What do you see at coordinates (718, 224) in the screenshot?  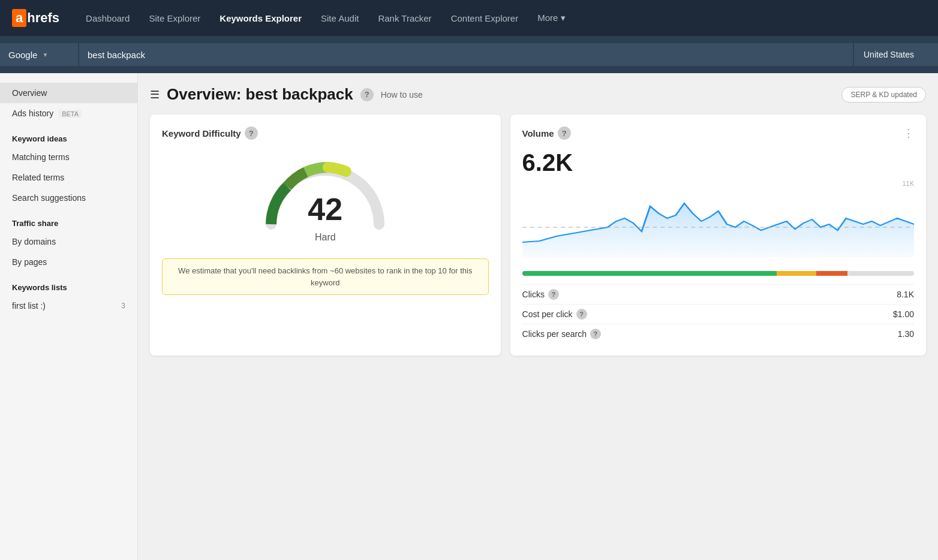 I see `volume-chart-svg` at bounding box center [718, 224].